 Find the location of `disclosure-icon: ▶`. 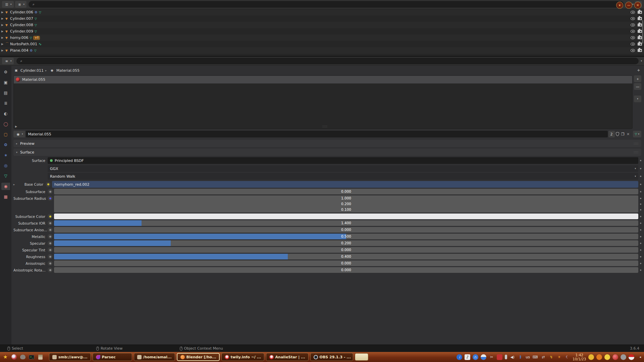

disclosure-icon: ▶ is located at coordinates (3, 12).